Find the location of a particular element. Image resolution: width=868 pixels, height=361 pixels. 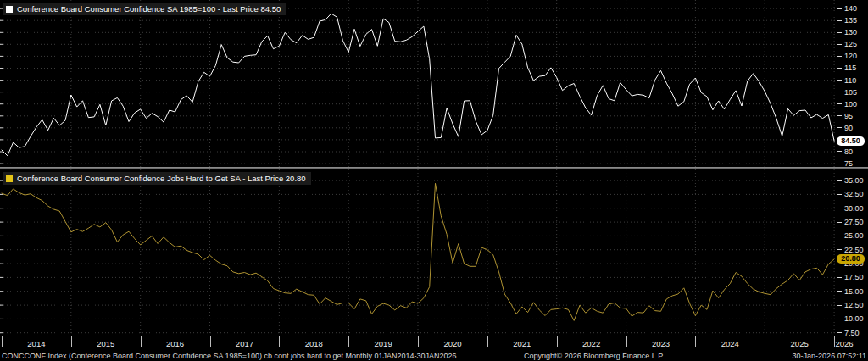

x-tick-label-2025: 2025 is located at coordinates (799, 344).